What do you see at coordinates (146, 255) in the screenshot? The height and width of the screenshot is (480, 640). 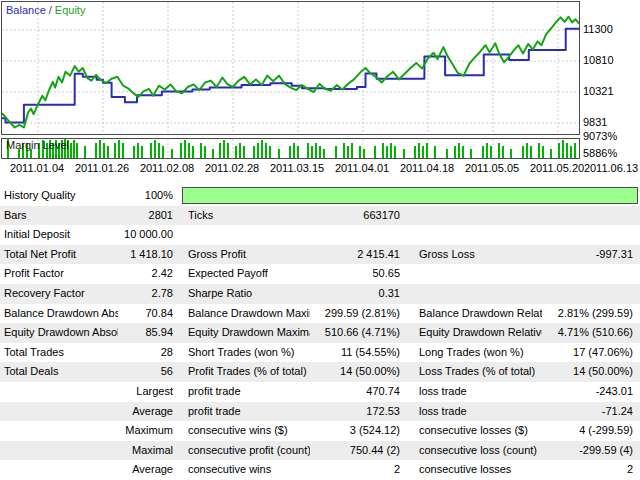 I see `stat-value: 1 418.10` at bounding box center [146, 255].